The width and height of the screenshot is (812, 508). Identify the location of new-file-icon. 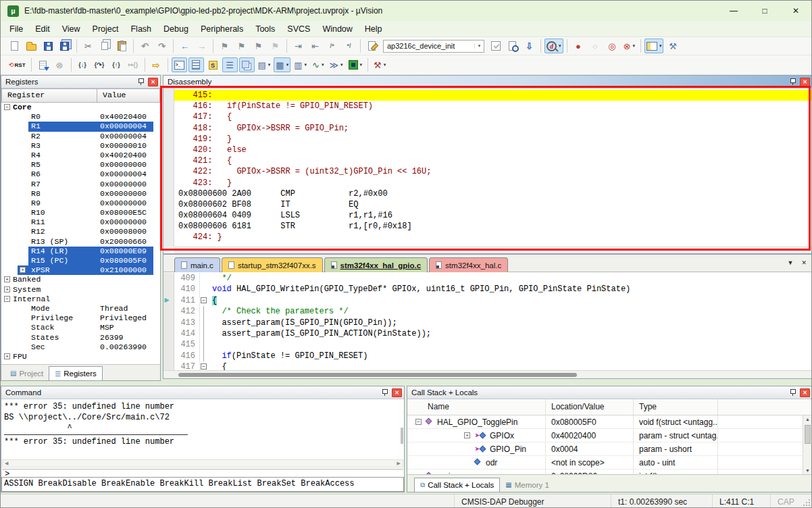
(15, 46).